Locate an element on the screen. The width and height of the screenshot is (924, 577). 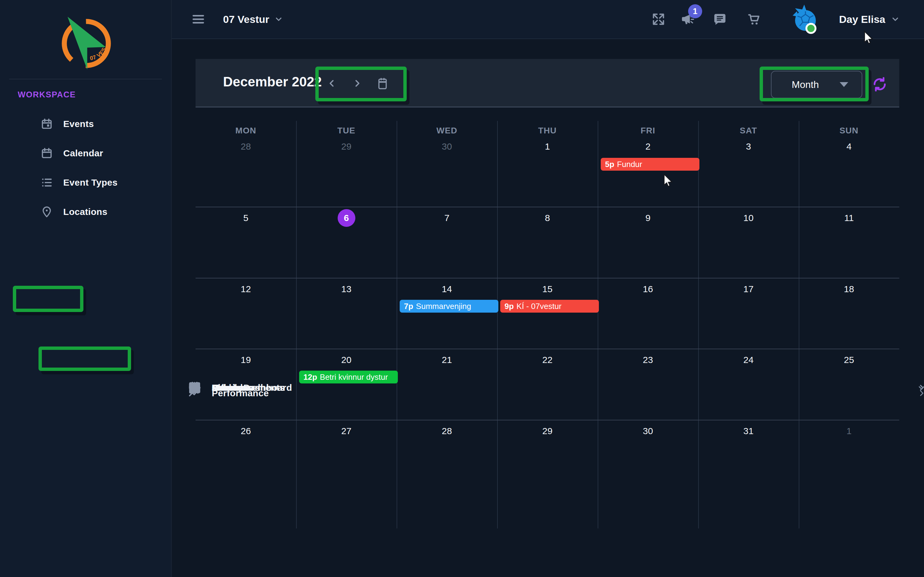
refresh-button is located at coordinates (880, 84).